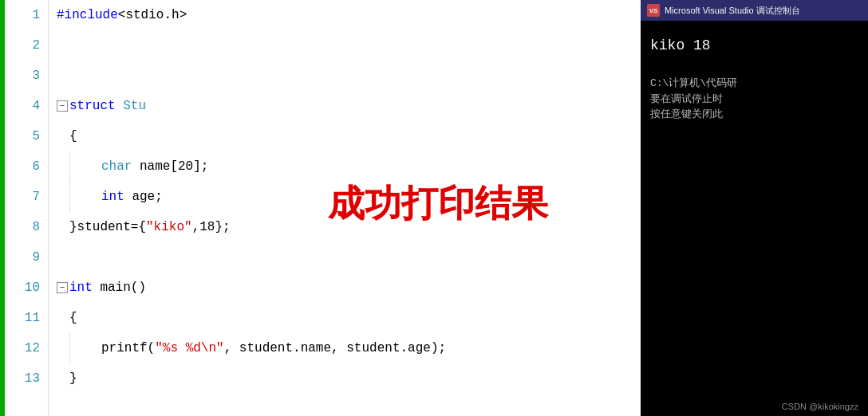 The height and width of the screenshot is (416, 868). I want to click on line-numbers-panel: 1 2 3 4 5 6 7 8 9 10 11 12 13, so click(27, 208).